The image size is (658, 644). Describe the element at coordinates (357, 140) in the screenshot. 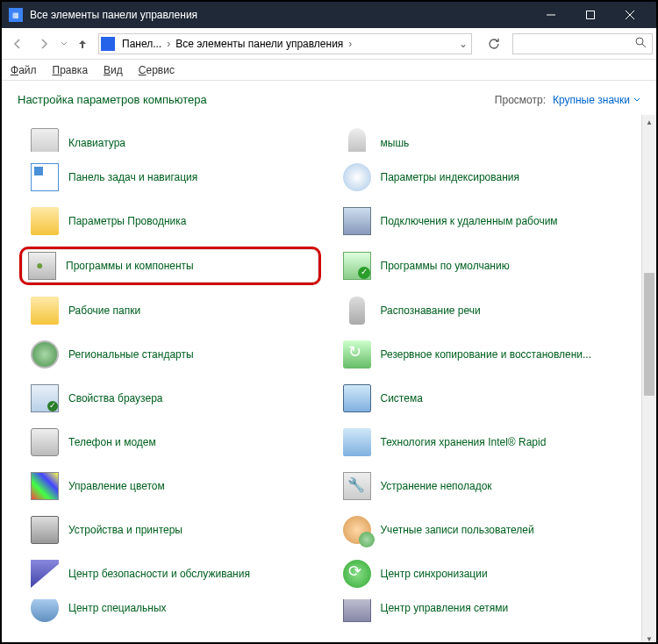

I see `mouse-icon` at that location.